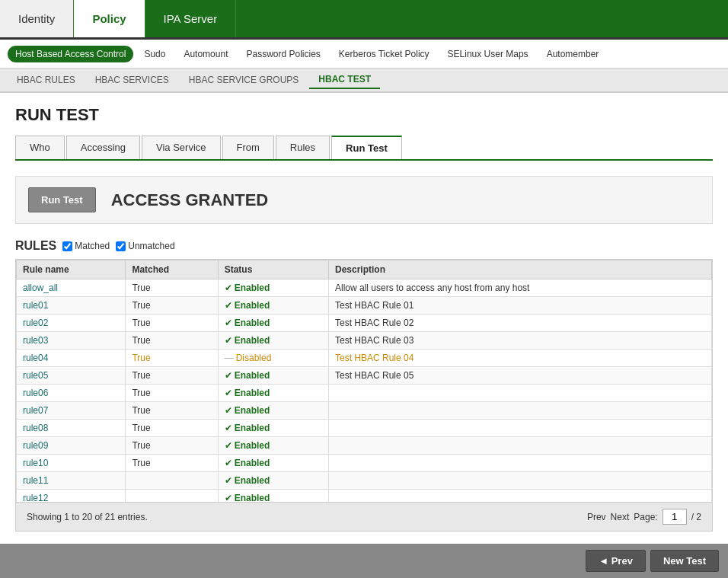  I want to click on rule-name-cell: rule05, so click(72, 376).